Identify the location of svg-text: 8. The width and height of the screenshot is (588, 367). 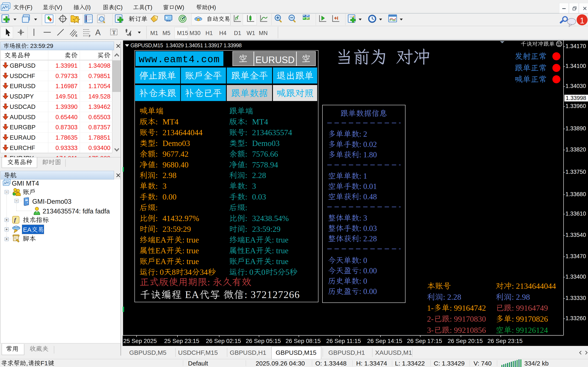
(174, 272).